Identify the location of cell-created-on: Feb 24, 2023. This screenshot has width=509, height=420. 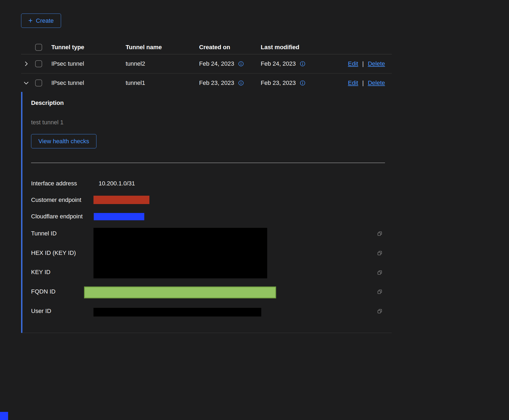
(230, 64).